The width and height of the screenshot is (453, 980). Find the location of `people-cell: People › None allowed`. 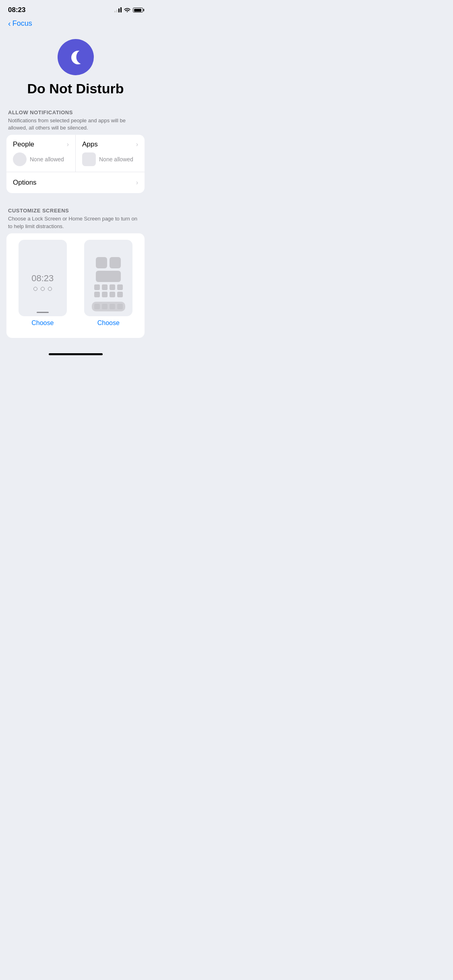

people-cell: People › None allowed is located at coordinates (41, 153).